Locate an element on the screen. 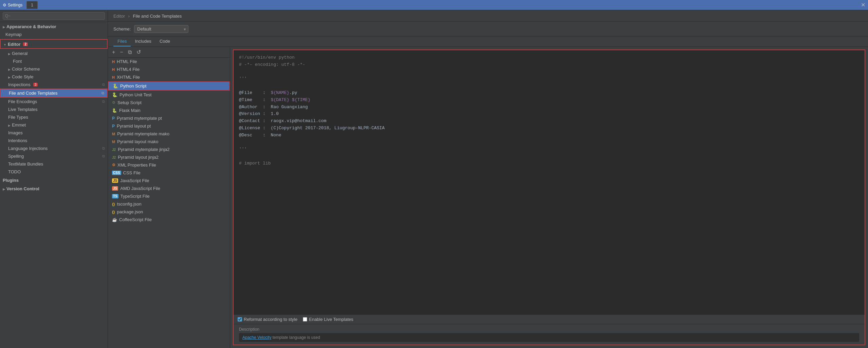 The image size is (868, 348). list-item-html4-file: HTML4 File is located at coordinates (169, 69).